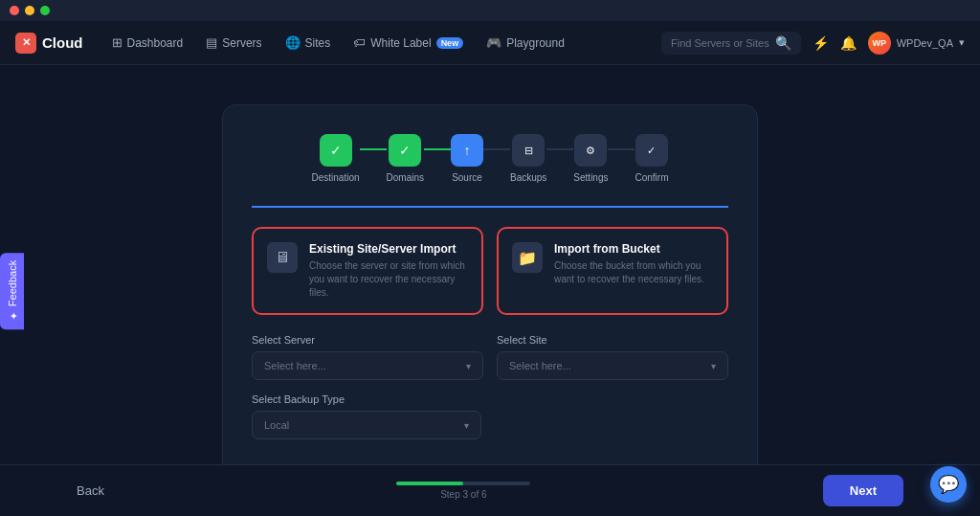 This screenshot has width=980, height=516. Describe the element at coordinates (373, 42) in the screenshot. I see `nav-items: ⊞ Dashboard ▤ Servers 🌐 Sites 🏷 White La…` at that location.